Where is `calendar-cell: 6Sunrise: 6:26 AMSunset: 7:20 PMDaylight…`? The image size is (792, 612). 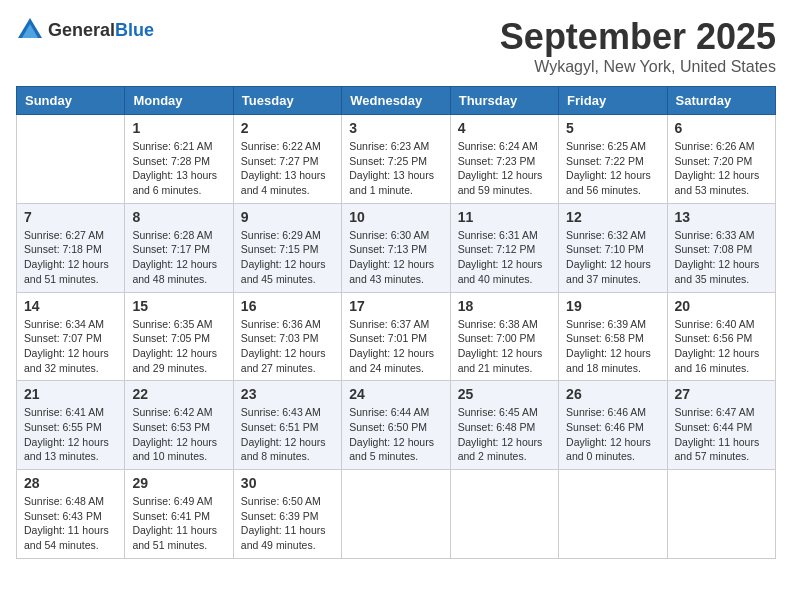 calendar-cell: 6Sunrise: 6:26 AMSunset: 7:20 PMDaylight… is located at coordinates (721, 160).